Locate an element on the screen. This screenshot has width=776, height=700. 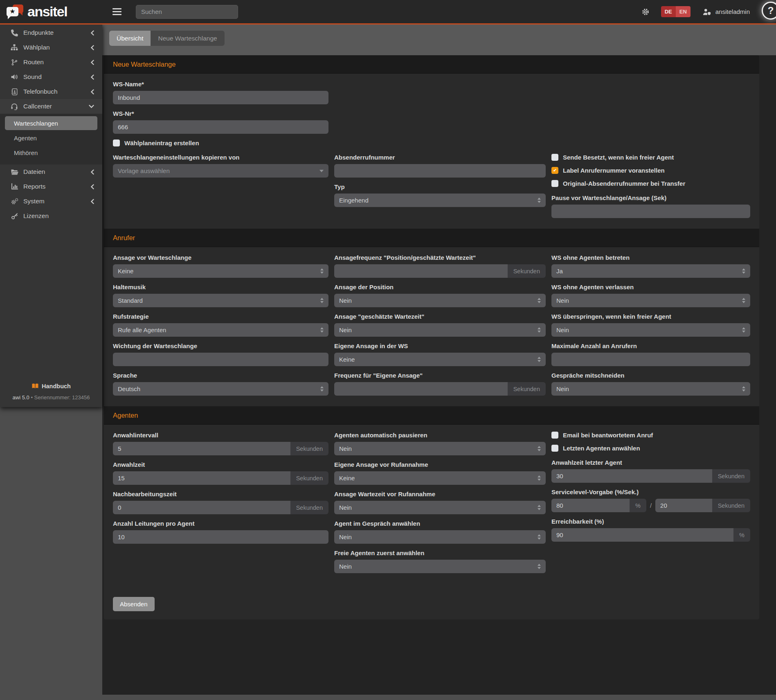
ws-ohne-agenten-betreten-label: WS ohne Agenten betreten is located at coordinates (651, 258).